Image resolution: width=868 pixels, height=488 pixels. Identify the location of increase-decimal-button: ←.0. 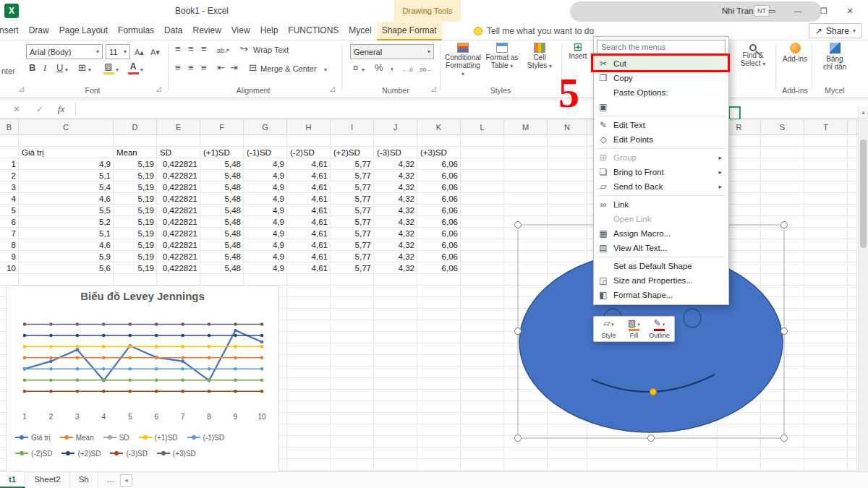
(408, 70).